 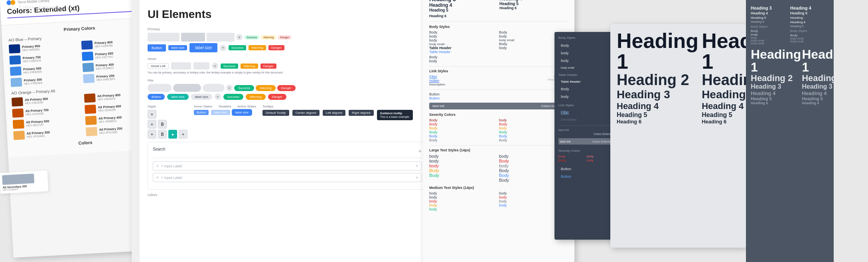 I want to click on color-primary-300: Primary 300 HEX #7EB4E8, so click(x=45, y=81).